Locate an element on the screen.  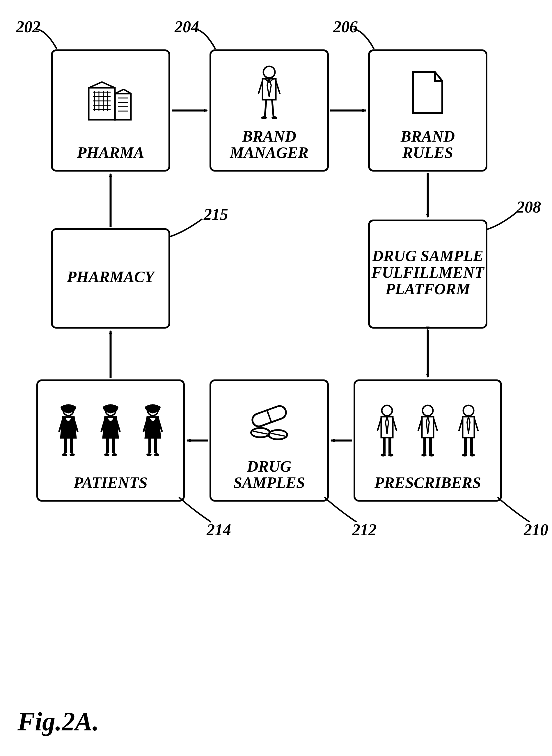
ref-212: 212 is located at coordinates (364, 530).